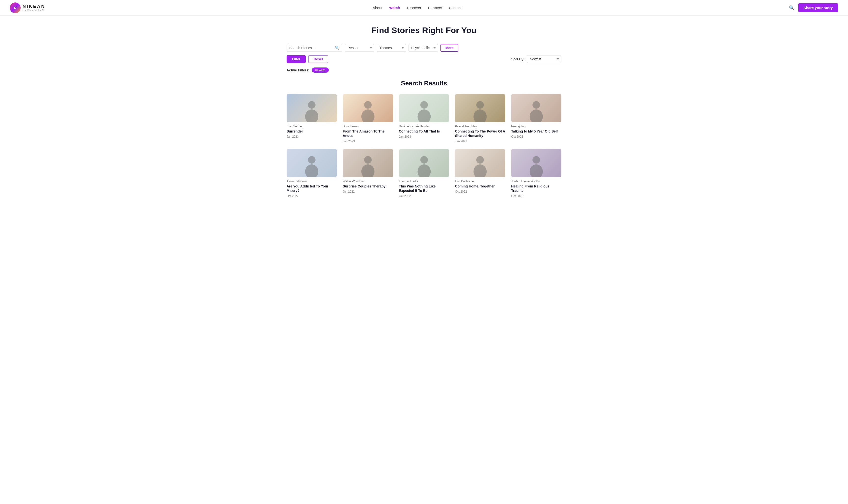  I want to click on card-title: Connecting To The Power Of A Shared Huma…, so click(480, 133).